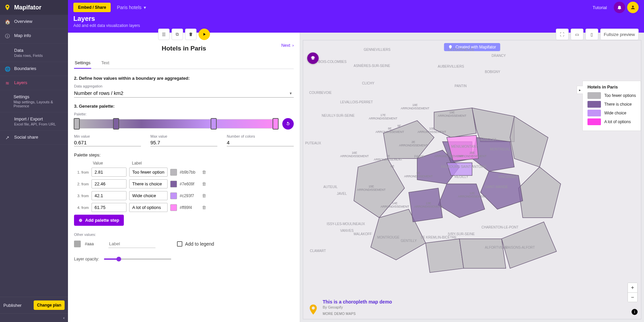 This screenshot has width=644, height=322. Describe the element at coordinates (177, 34) in the screenshot. I see `duplicate-button: ⧉` at that location.